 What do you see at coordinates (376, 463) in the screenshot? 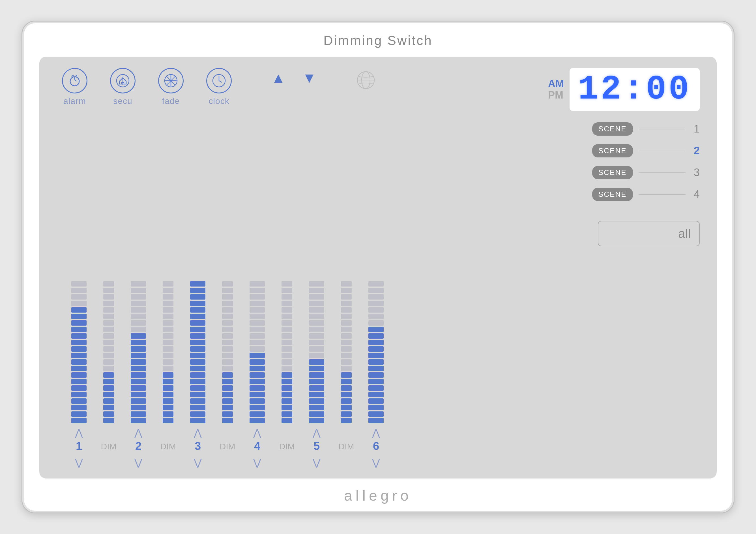
I see `channel-6-down-arrow: ⋁` at bounding box center [376, 463].